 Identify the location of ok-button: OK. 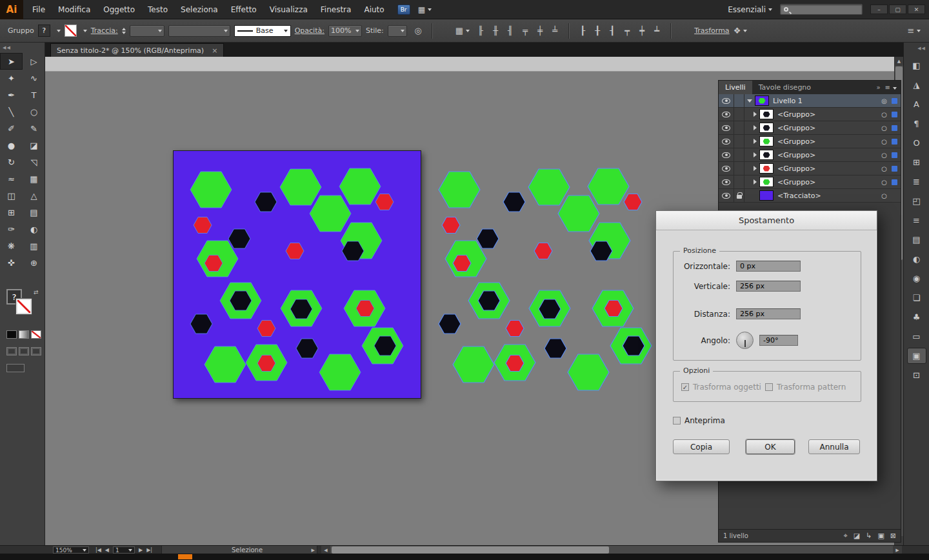
(770, 446).